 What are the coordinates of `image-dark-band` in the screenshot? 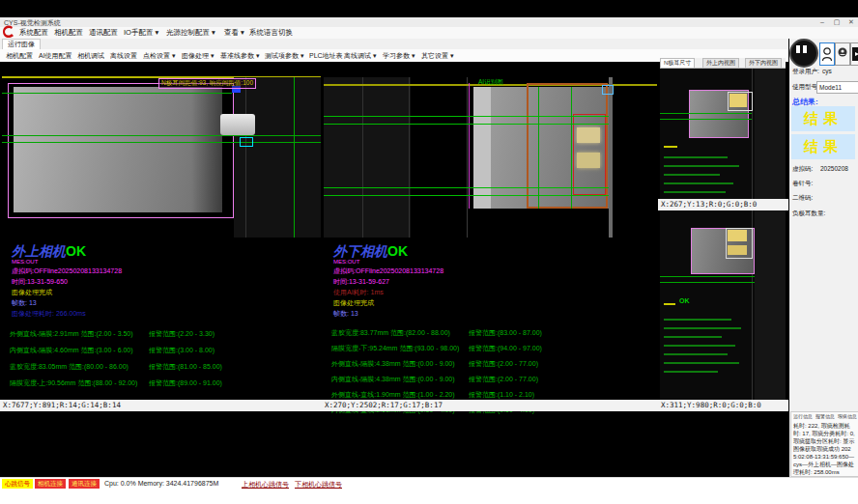 It's located at (367, 157).